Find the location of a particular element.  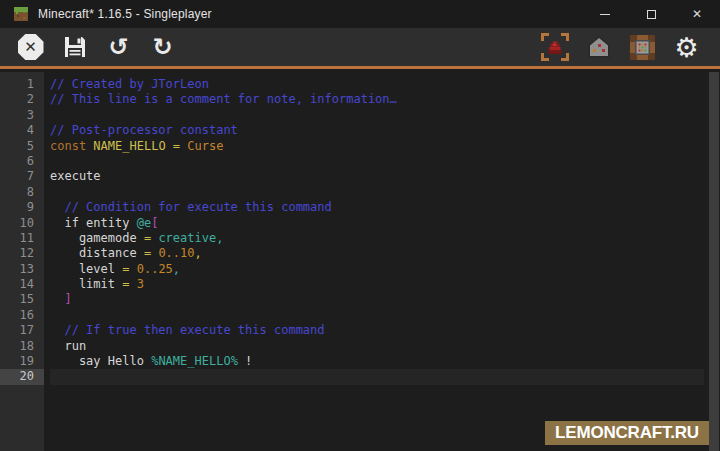

close-button: ✕ is located at coordinates (697, 14).